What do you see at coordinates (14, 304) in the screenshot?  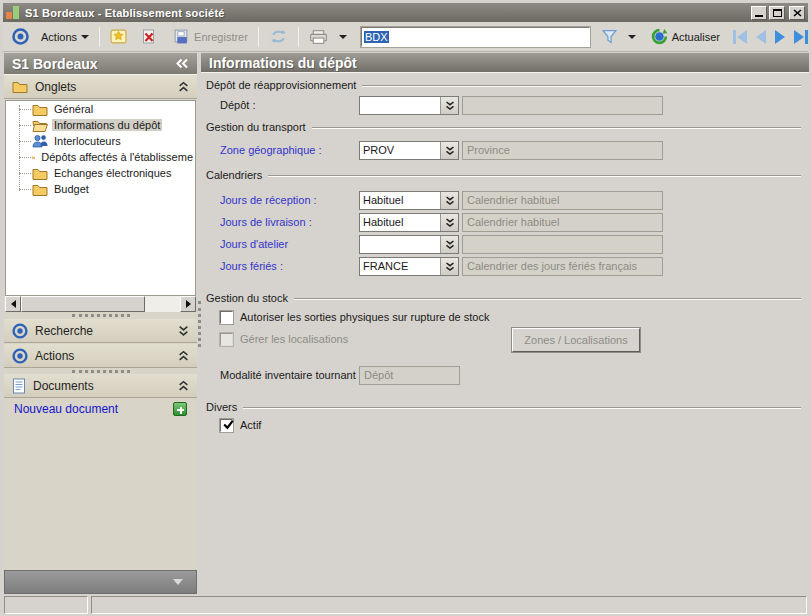 I see `triangle-left-icon` at bounding box center [14, 304].